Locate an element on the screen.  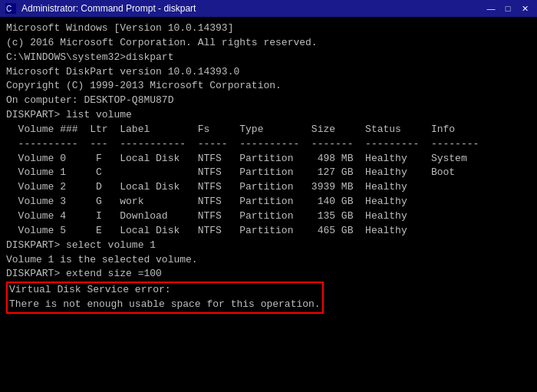
svg-text: C is located at coordinates (9, 9).